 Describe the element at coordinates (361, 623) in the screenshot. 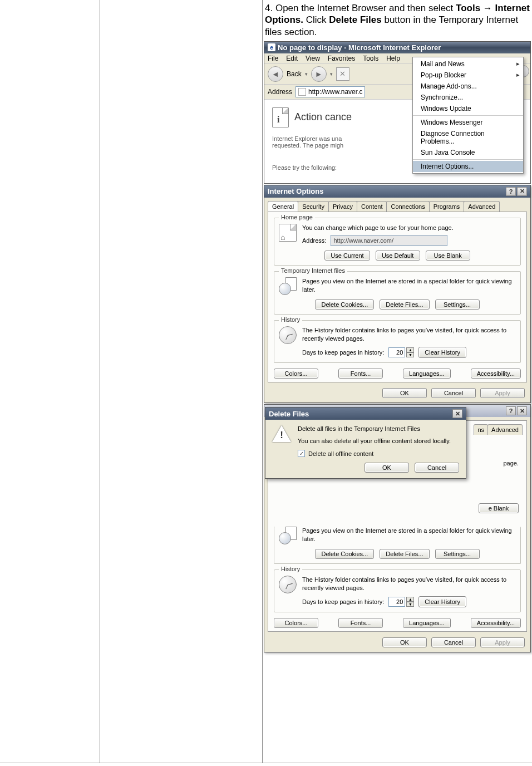

I see `fonts-button-2: Fonts...` at that location.